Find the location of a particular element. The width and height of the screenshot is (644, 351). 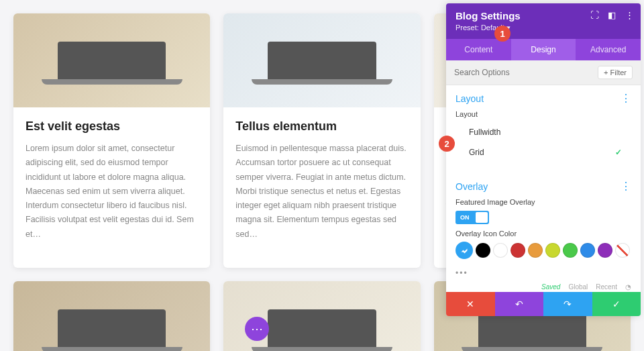

layout-label: Layout is located at coordinates (543, 114).